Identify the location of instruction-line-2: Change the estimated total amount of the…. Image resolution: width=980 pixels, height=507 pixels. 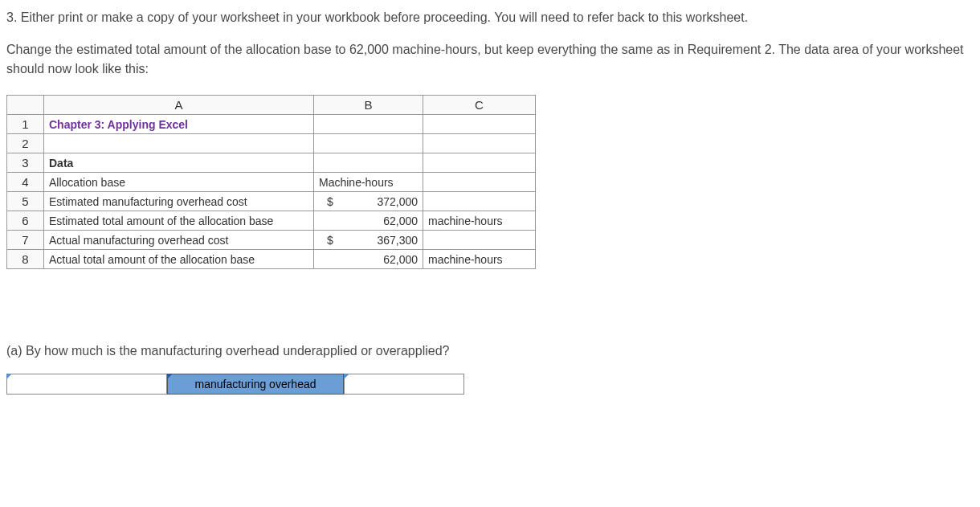
(490, 59).